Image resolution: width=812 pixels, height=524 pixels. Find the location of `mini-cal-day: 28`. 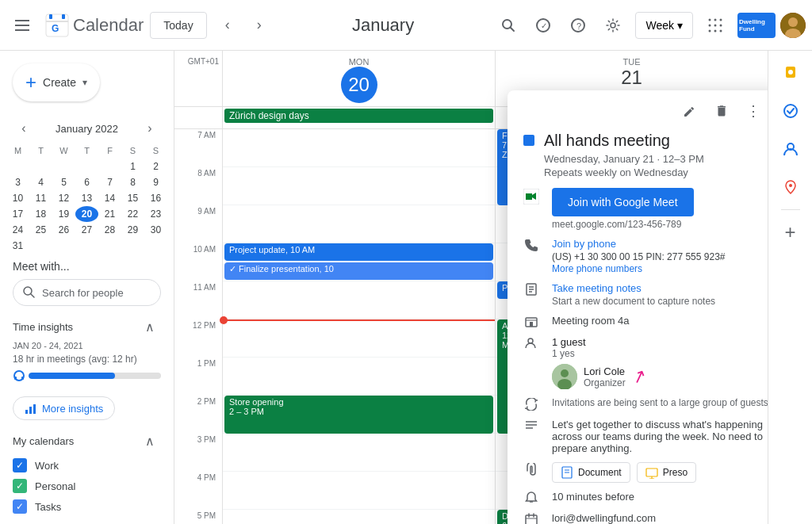

mini-cal-day: 28 is located at coordinates (109, 230).